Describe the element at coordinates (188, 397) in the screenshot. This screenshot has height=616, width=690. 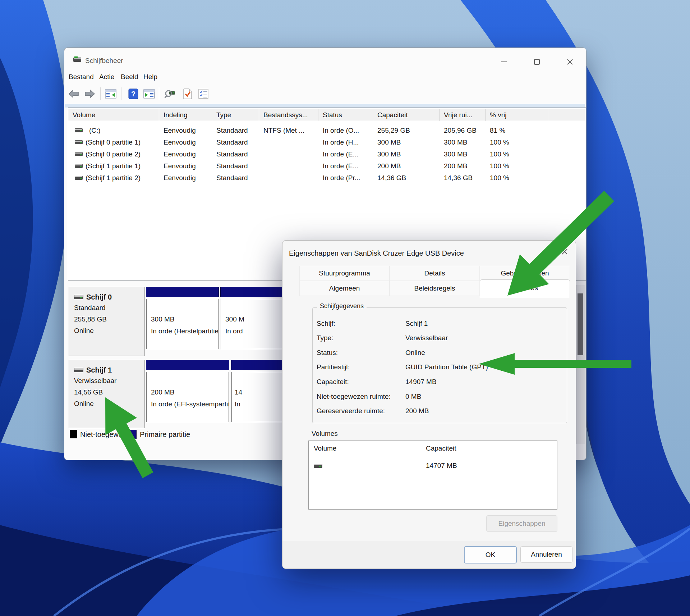
I see `partition-body: 200 MB In orde (EFI-systeempartiti` at that location.